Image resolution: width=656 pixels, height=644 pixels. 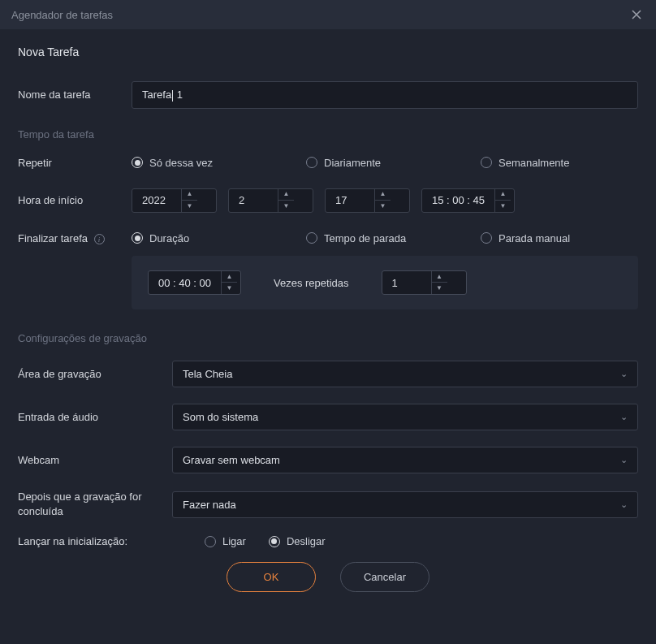 What do you see at coordinates (328, 338) in the screenshot?
I see `section-recording: Configurações de gravação` at bounding box center [328, 338].